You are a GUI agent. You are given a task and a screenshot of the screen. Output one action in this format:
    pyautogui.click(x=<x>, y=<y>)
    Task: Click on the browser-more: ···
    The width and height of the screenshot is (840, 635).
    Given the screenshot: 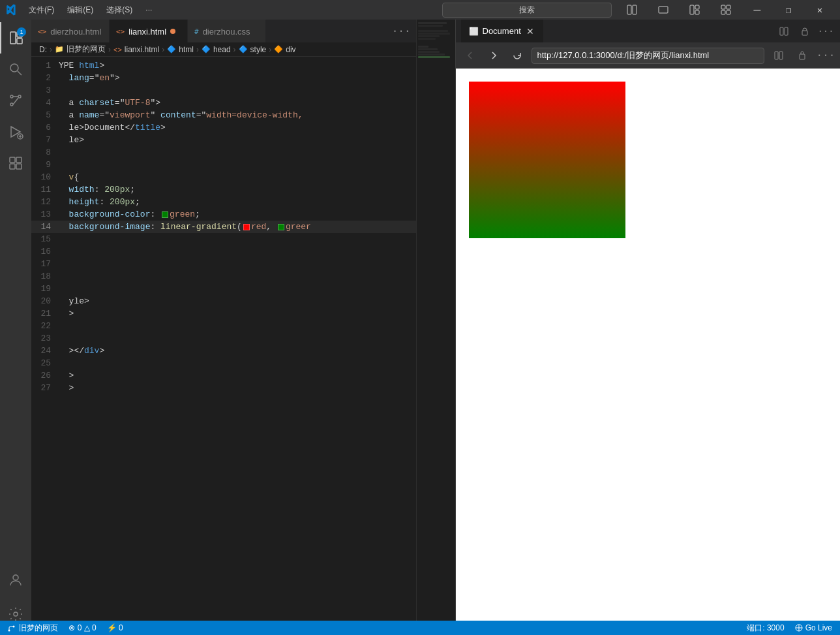 What is the action you would take?
    pyautogui.click(x=826, y=31)
    